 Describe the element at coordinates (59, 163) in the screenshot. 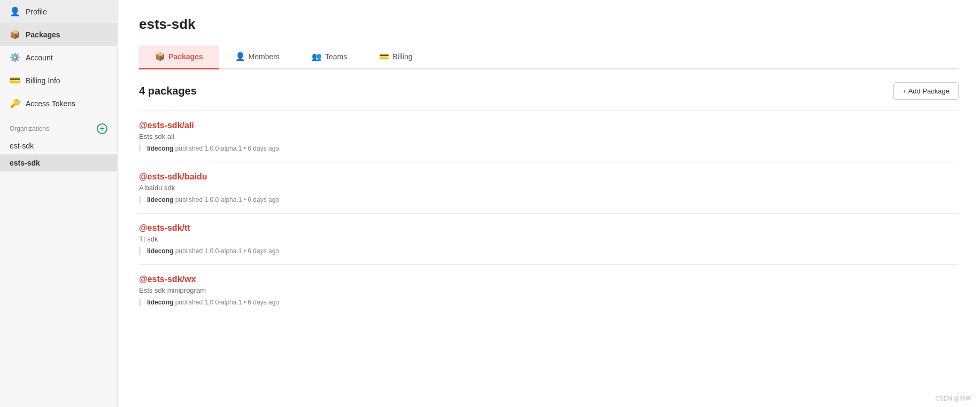

I see `sidebar-org-ests-sdk: ests-sdk` at that location.